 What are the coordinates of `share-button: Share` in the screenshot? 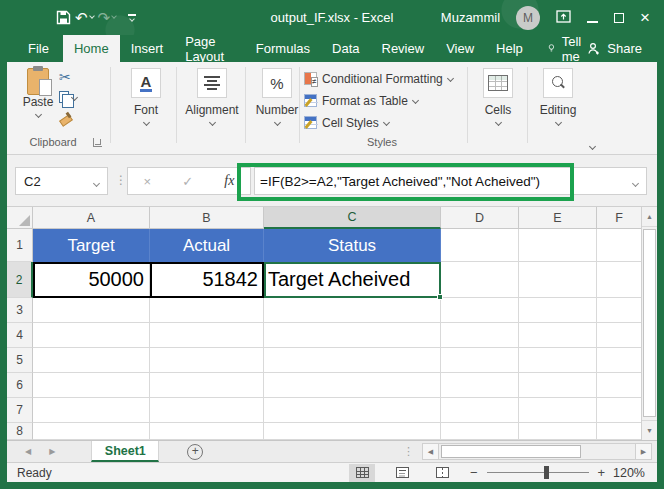 It's located at (614, 48).